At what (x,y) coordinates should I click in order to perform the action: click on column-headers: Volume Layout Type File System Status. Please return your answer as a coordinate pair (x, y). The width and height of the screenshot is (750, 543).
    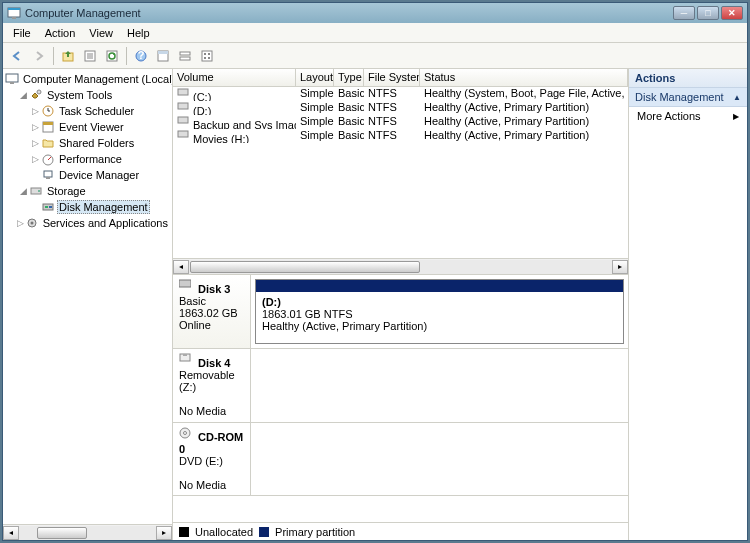
    Looking at the image, I should click on (400, 78).